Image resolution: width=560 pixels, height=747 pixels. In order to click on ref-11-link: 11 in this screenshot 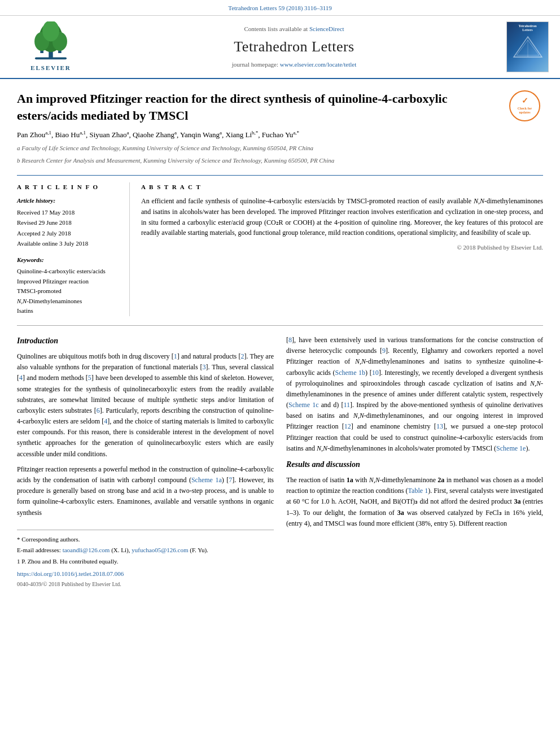, I will do `click(347, 405)`.